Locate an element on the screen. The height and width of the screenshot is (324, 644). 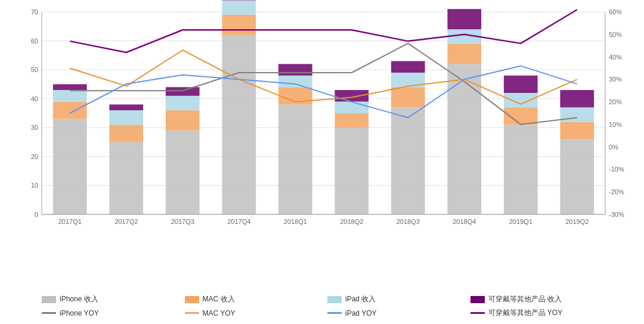
svg-text: 2018Q1 is located at coordinates (296, 222).